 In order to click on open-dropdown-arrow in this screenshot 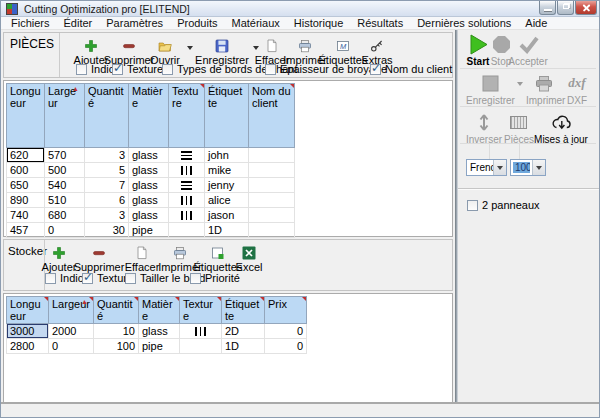, I will do `click(190, 48)`.